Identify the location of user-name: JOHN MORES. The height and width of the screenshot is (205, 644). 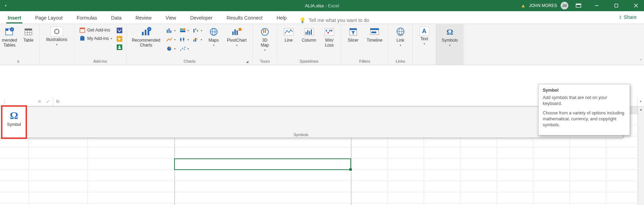
(543, 6).